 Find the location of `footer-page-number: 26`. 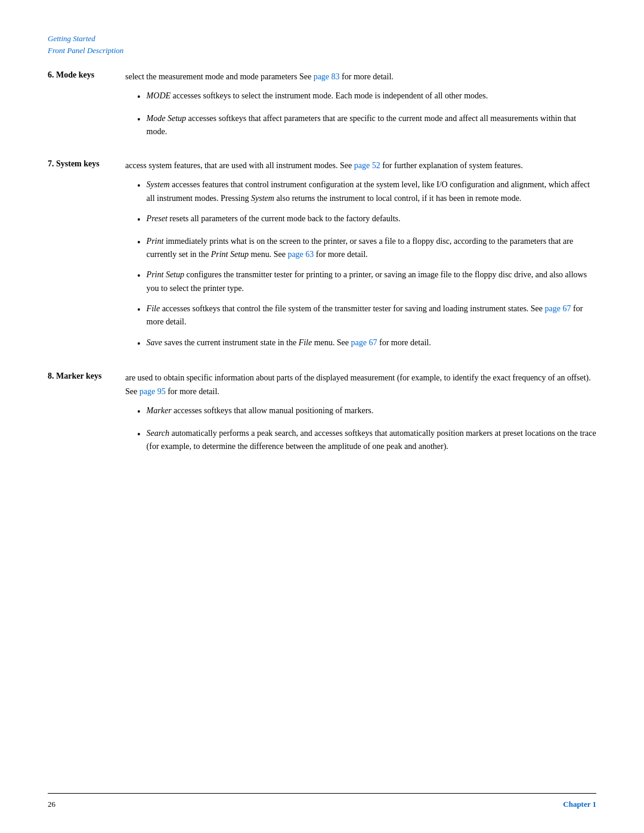

footer-page-number: 26 is located at coordinates (51, 804).